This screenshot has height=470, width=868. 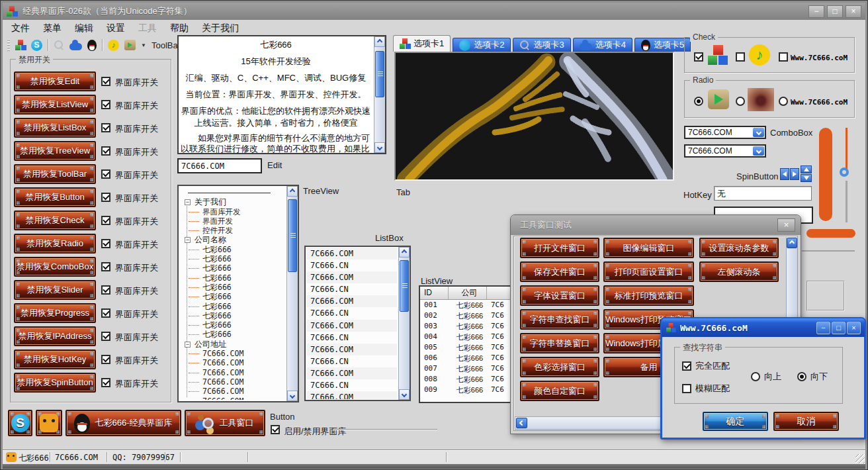 What do you see at coordinates (560, 343) in the screenshot?
I see `tool-dialog-button: 字符串替换窗口` at bounding box center [560, 343].